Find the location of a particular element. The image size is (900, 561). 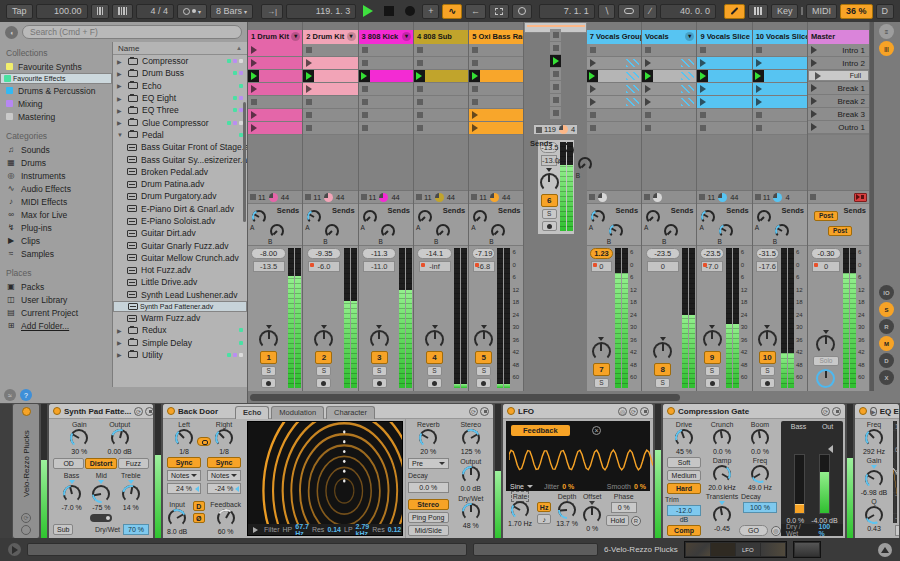

medium-button: Medium is located at coordinates (684, 476).